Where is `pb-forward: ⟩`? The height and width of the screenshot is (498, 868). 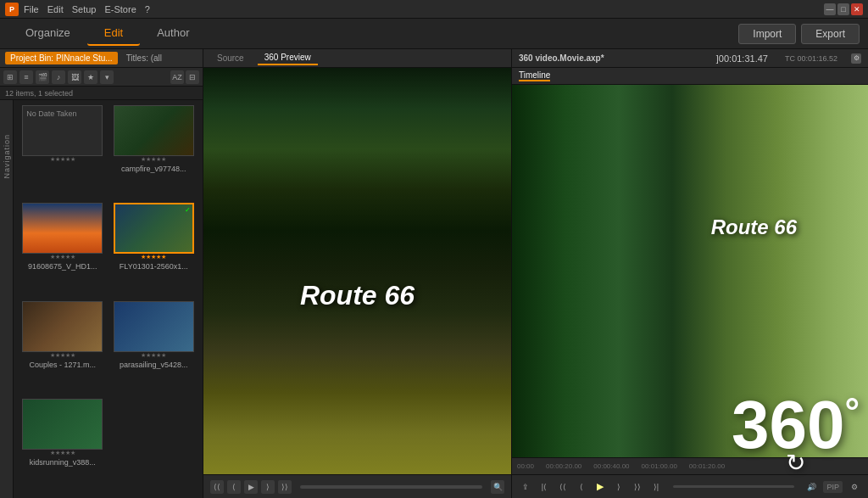
pb-forward: ⟩ is located at coordinates (619, 487).